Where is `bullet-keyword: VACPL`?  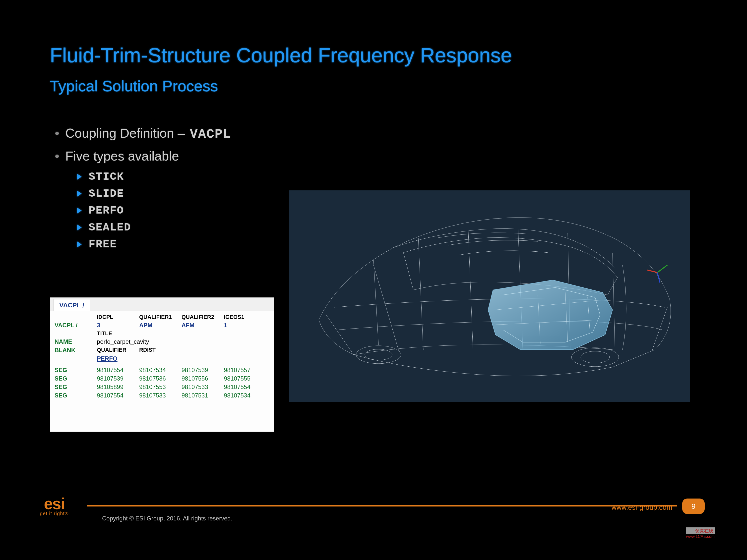
bullet-keyword: VACPL is located at coordinates (211, 134).